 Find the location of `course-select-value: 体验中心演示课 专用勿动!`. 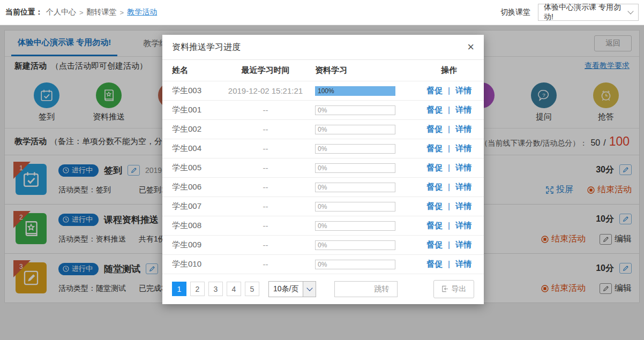

course-select-value: 体验中心演示课 专用勿动! is located at coordinates (586, 12).